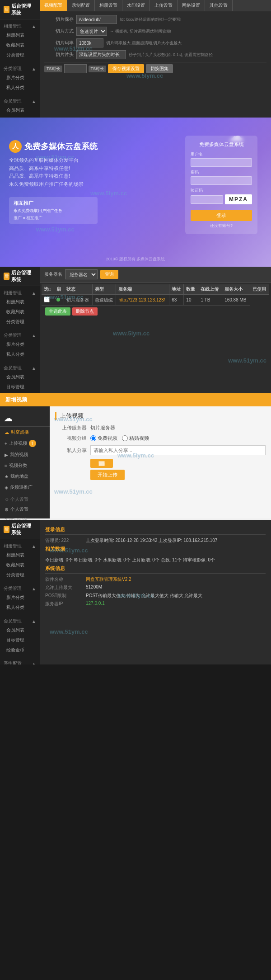 This screenshot has width=271, height=980. Describe the element at coordinates (236, 300) in the screenshot. I see `td-used-1: 160.88 MB` at that location.